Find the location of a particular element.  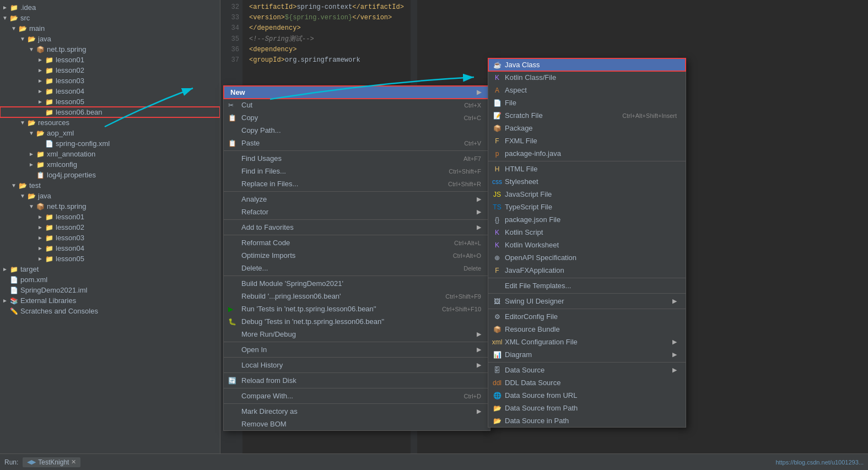

tree-item-scratches: ✏️Scratches and Consoles is located at coordinates (110, 311).